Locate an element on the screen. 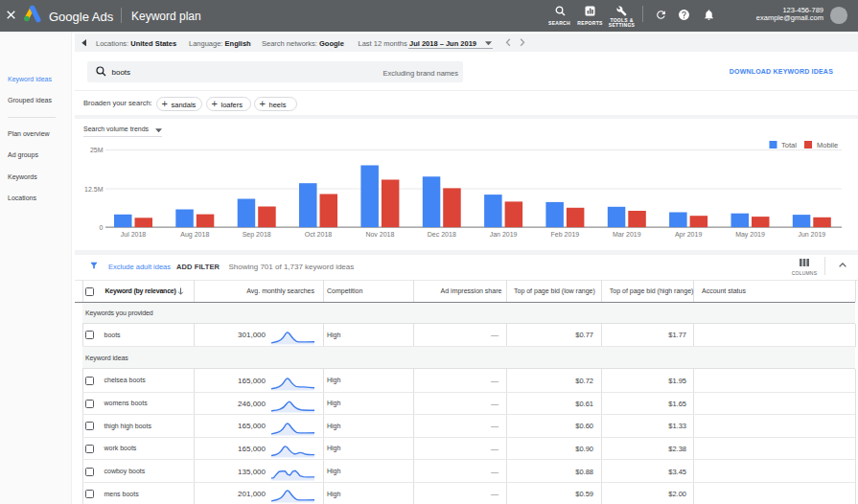 Image resolution: width=858 pixels, height=504 pixels. svg-text: Jun 2019 is located at coordinates (811, 234).